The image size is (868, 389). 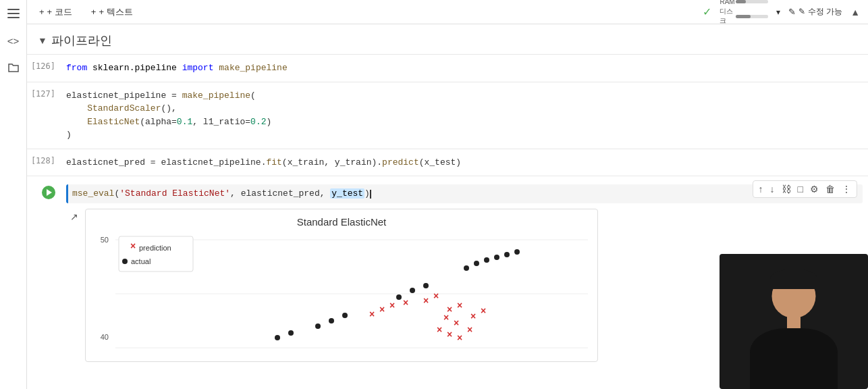 What do you see at coordinates (112, 12) in the screenshot?
I see `add-text-button: + + 텍스트` at bounding box center [112, 12].